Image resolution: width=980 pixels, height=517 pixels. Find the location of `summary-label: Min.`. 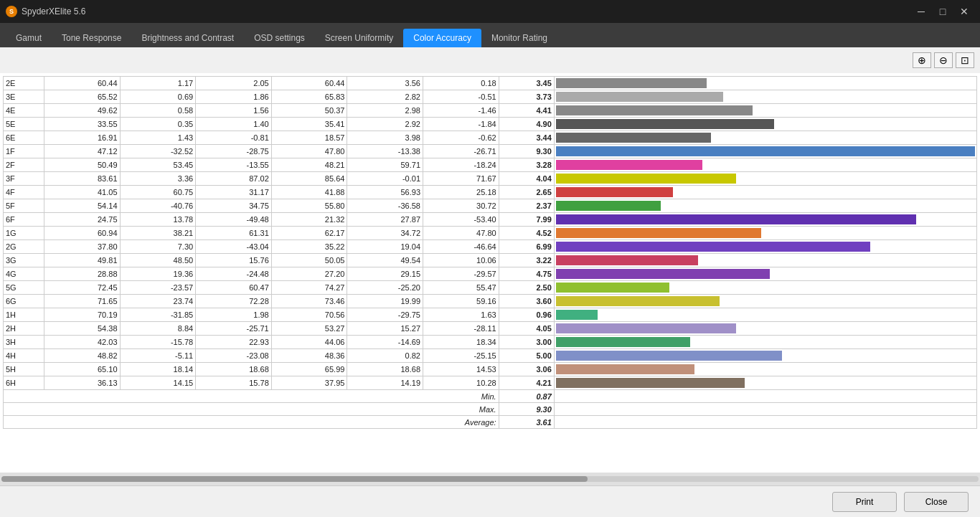

summary-label: Min. is located at coordinates (251, 397).